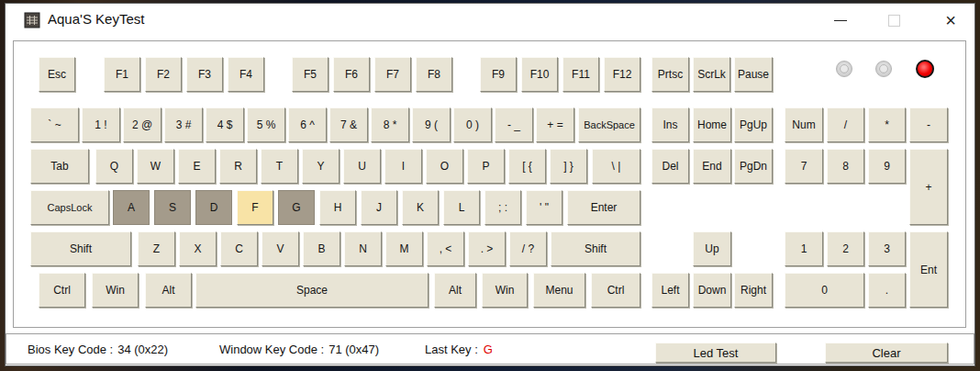  Describe the element at coordinates (712, 249) in the screenshot. I see `key-up: Up` at that location.